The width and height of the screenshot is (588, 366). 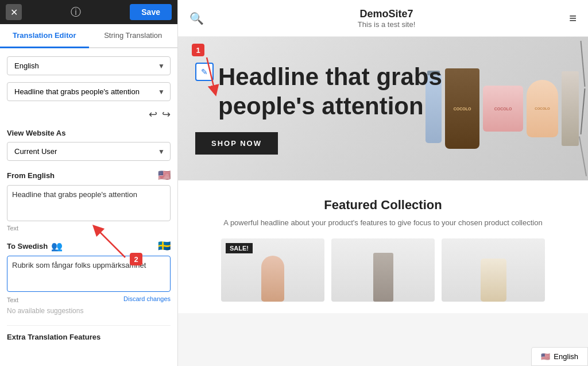 I want to click on products-row: SALE!, so click(x=383, y=270).